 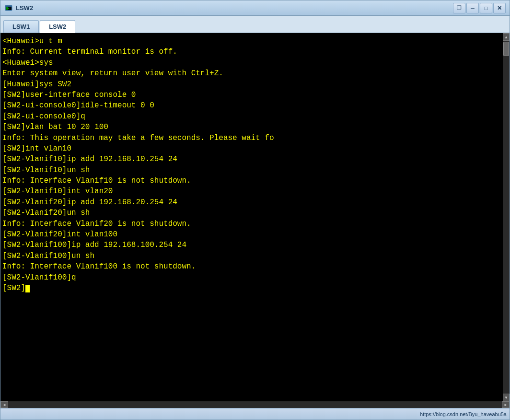 I want to click on terminal-line: <Huawei>u t m, so click(x=252, y=41).